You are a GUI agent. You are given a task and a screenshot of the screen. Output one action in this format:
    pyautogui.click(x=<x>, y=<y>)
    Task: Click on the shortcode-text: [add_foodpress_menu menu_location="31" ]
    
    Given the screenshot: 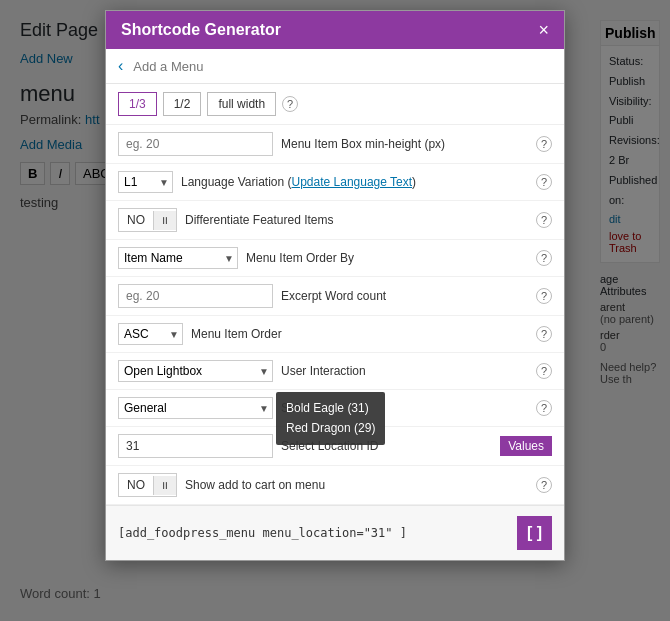 What is the action you would take?
    pyautogui.click(x=262, y=533)
    